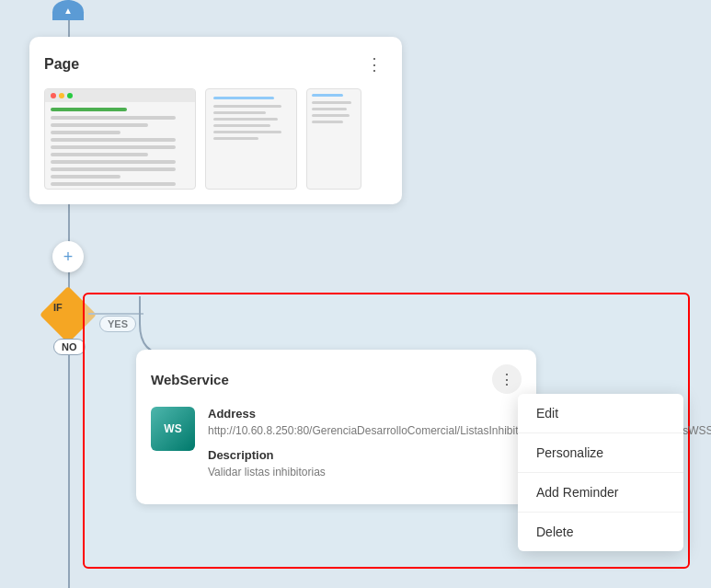  Describe the element at coordinates (68, 10) in the screenshot. I see `top-arrow-button` at that location.